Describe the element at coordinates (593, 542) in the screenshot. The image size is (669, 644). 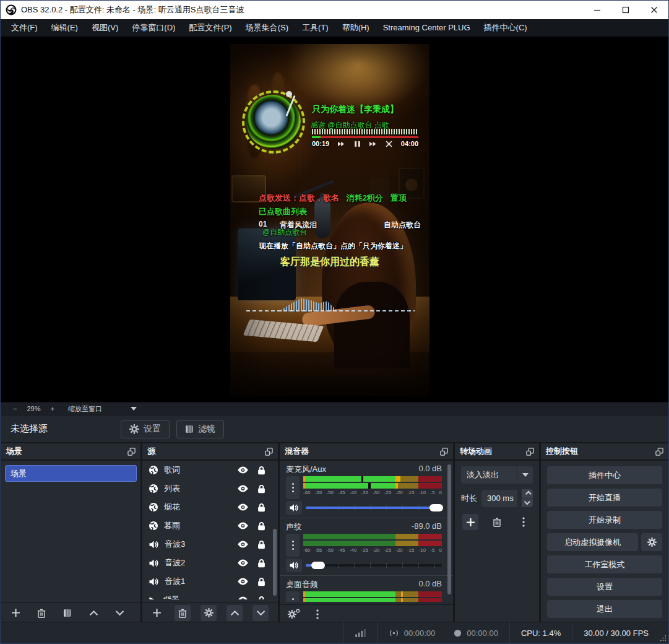
I see `start-virtual-camera-button: 启动虚拟摄像机` at that location.